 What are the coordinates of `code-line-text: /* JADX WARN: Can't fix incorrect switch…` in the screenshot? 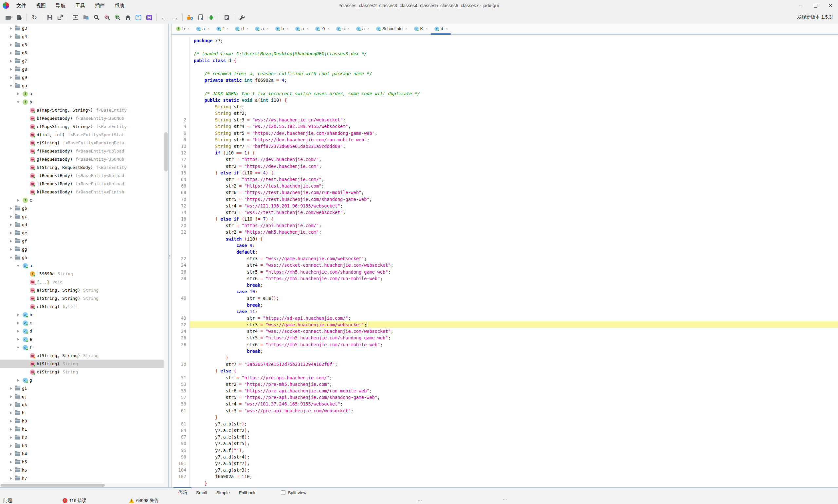 It's located at (514, 94).